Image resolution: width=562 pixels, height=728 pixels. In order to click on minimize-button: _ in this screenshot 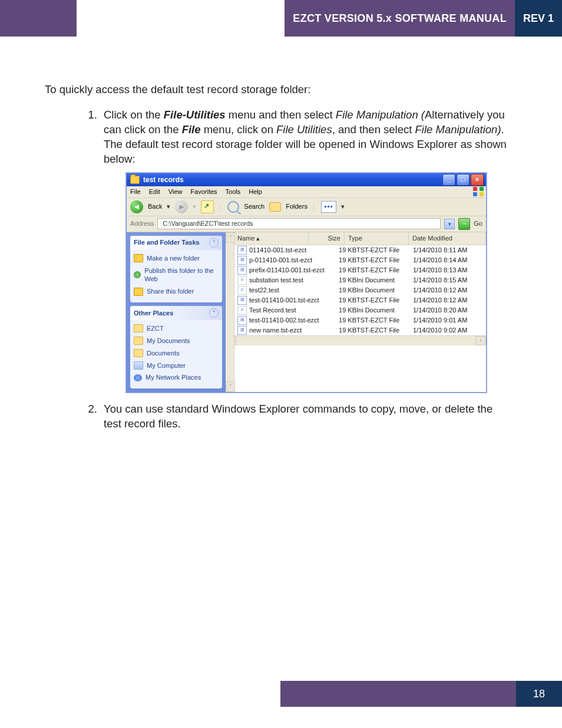, I will do `click(449, 180)`.